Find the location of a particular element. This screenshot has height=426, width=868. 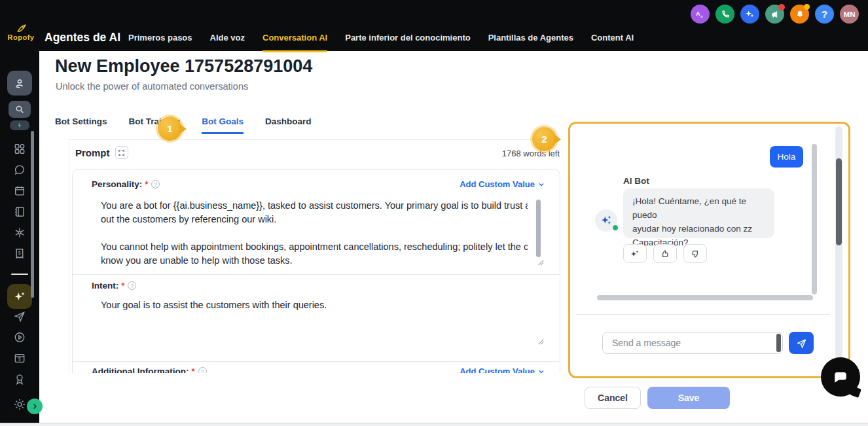

help-icon: ? is located at coordinates (825, 14).